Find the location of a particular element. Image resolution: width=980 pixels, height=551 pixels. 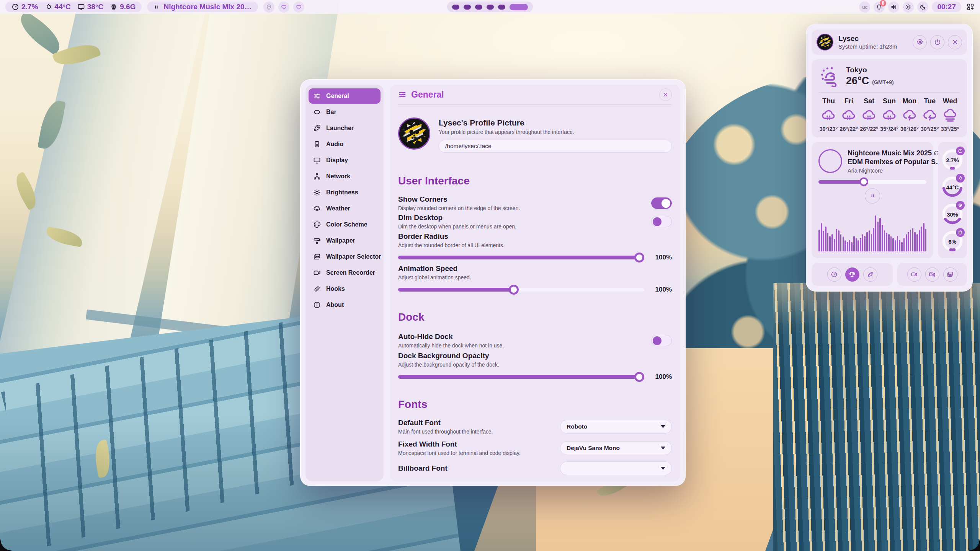

billboard-font-dropdown is located at coordinates (616, 468).